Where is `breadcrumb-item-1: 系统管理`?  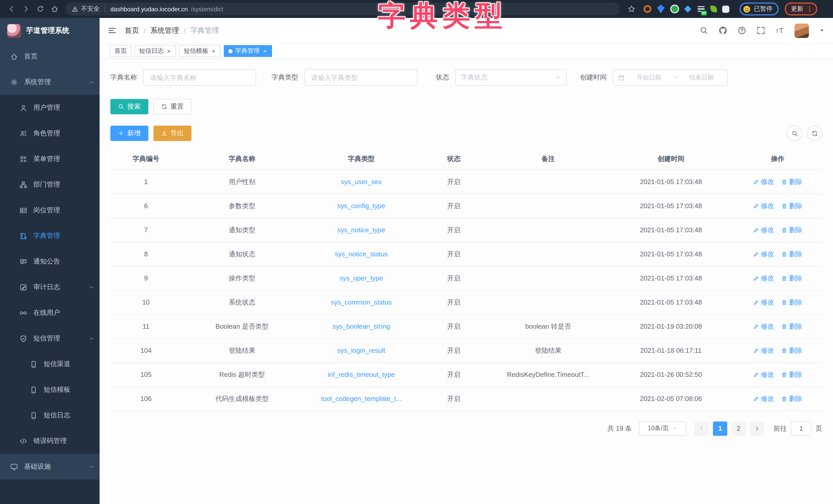 breadcrumb-item-1: 系统管理 is located at coordinates (165, 30).